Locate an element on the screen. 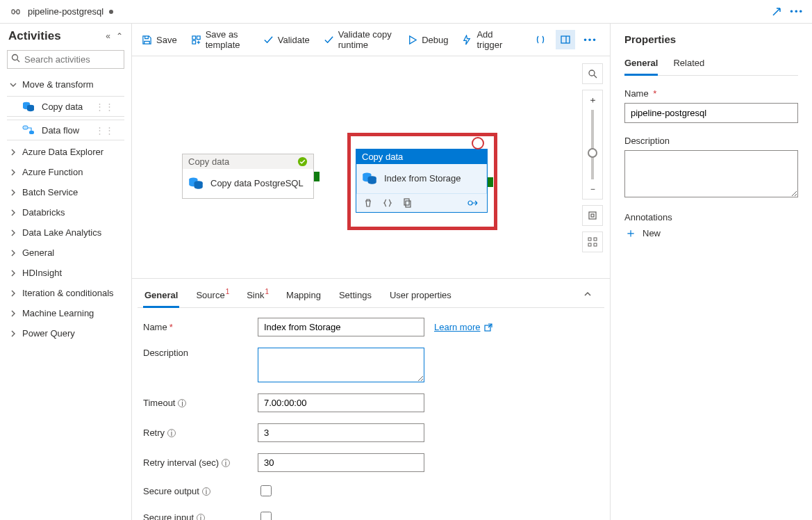 Image resolution: width=812 pixels, height=520 pixels. add-trigger-button: Add trigger is located at coordinates (482, 40).